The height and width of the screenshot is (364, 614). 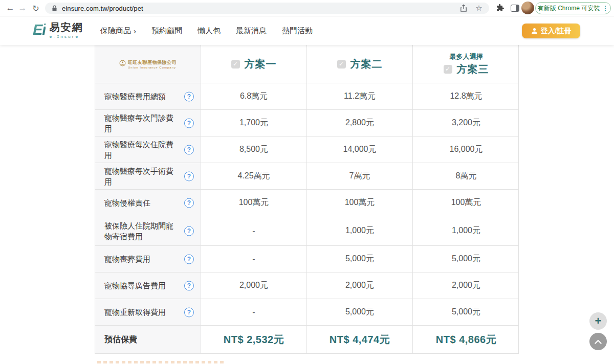 I want to click on plan1-header-cell: ✓ 方案一, so click(x=254, y=64).